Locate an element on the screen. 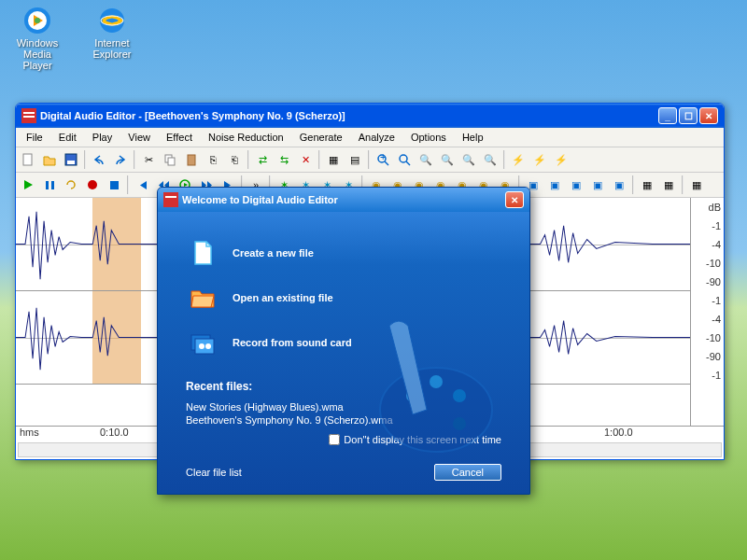  menu-file: File is located at coordinates (35, 137).